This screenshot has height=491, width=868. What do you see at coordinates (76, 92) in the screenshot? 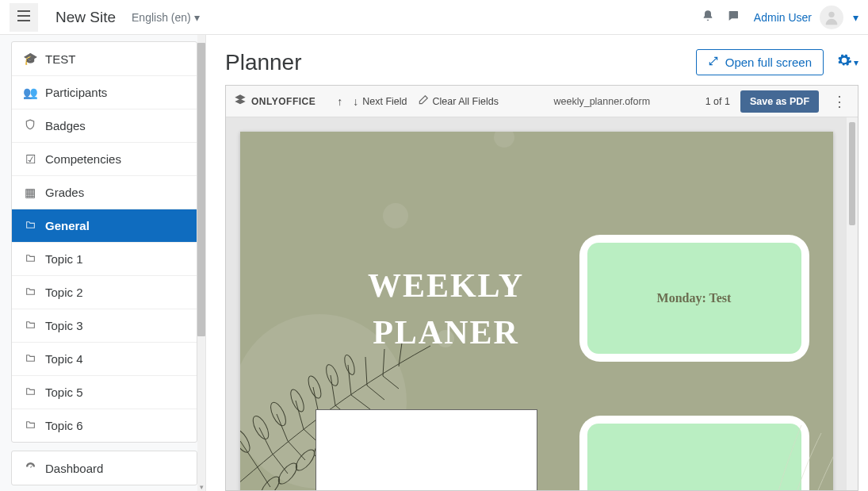
I see `nav-item-label: Participants` at bounding box center [76, 92].